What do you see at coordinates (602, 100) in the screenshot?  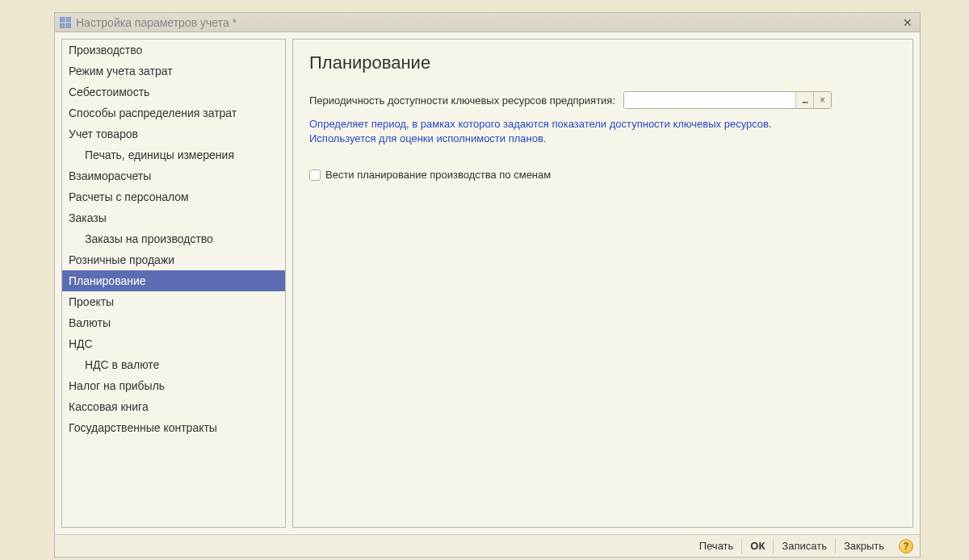 I see `period-row: Периодичность доступности ключевых ресур…` at bounding box center [602, 100].